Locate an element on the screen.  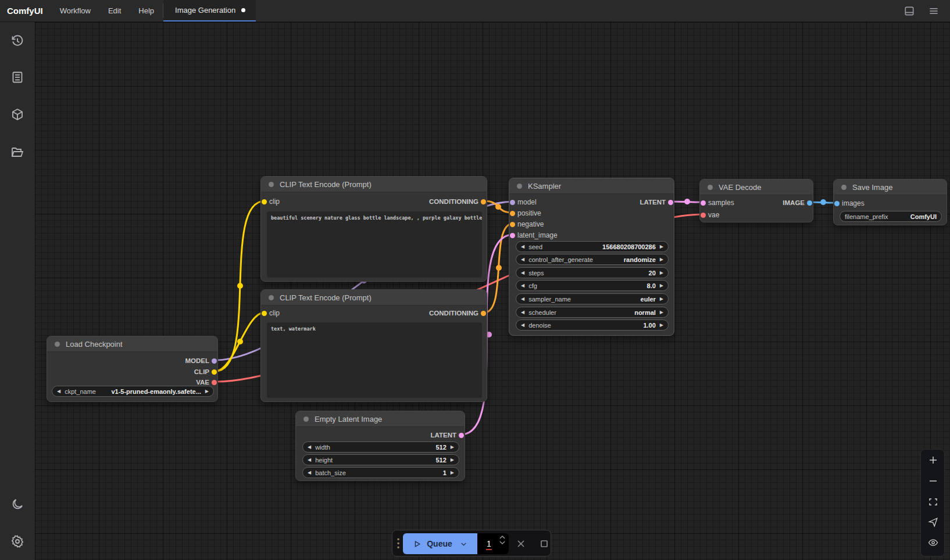
queue-dropdown-chevron-icon is located at coordinates (464, 544).